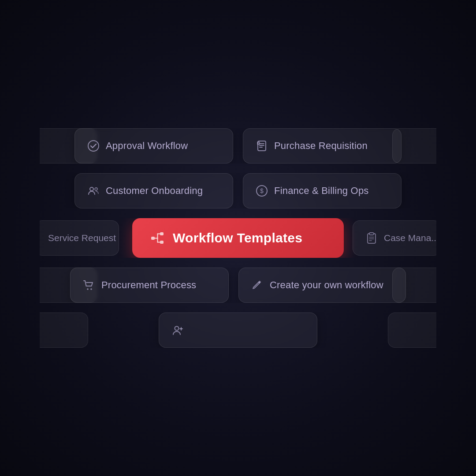 Image resolution: width=476 pixels, height=476 pixels. What do you see at coordinates (238, 238) in the screenshot?
I see `workflow-templates-chip: Workflow Templates` at bounding box center [238, 238].